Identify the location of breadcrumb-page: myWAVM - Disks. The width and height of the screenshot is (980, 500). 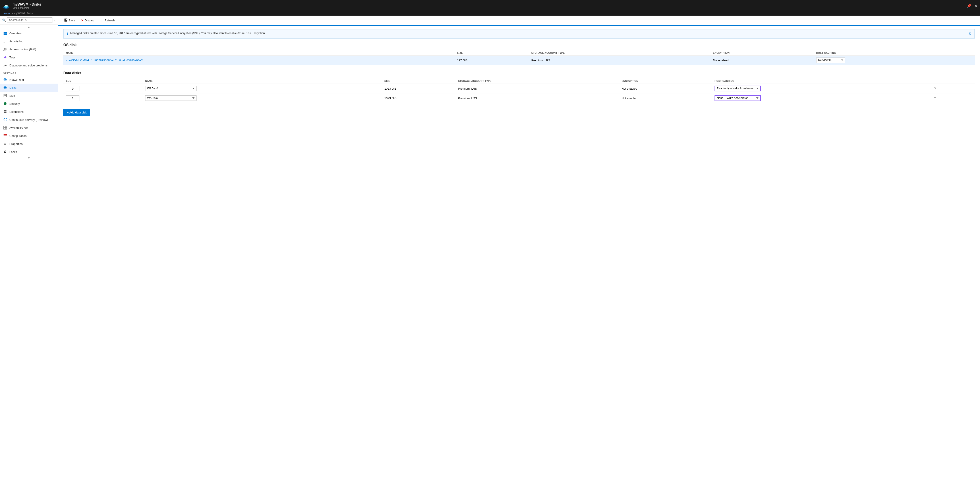
(24, 14).